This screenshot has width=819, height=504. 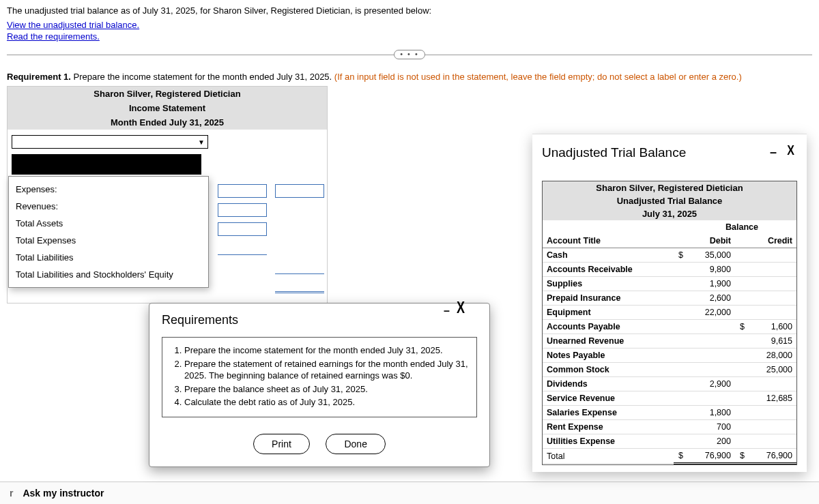 I want to click on table-row: Dividends2,900, so click(x=670, y=385).